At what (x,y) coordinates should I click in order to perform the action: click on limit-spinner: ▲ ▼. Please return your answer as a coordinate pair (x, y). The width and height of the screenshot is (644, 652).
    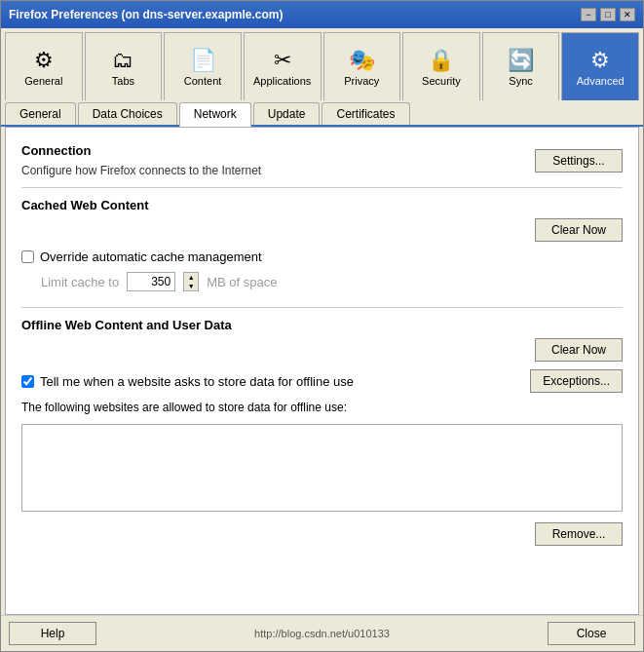
    Looking at the image, I should click on (191, 282).